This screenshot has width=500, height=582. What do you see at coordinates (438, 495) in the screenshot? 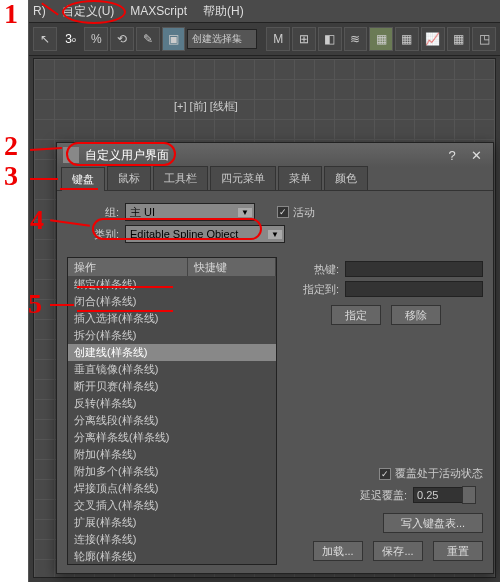
I see `delay-spinner: 0.25` at bounding box center [438, 495].